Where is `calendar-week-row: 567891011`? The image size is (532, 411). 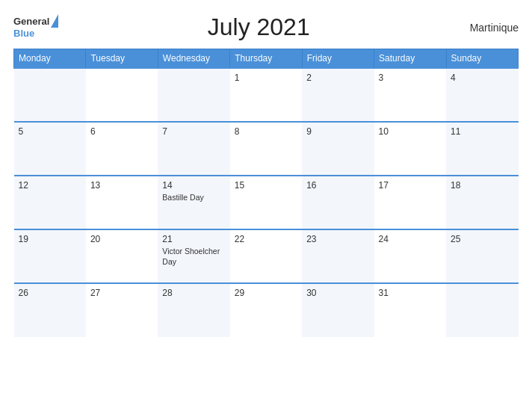
calendar-week-row: 567891011 is located at coordinates (266, 149).